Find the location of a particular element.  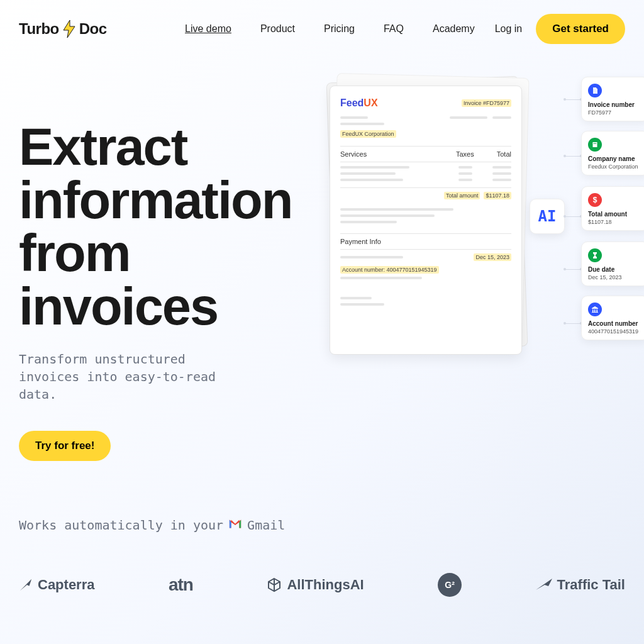

nav-pricing: Pricing is located at coordinates (340, 29).